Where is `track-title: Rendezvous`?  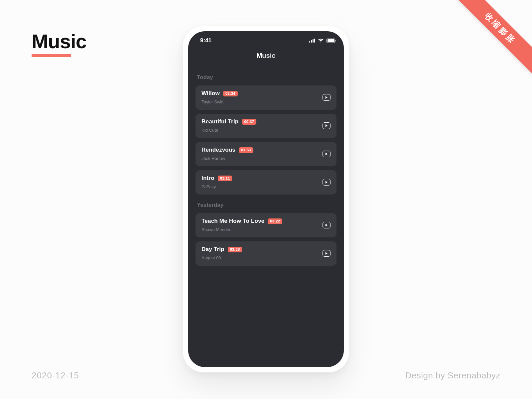
track-title: Rendezvous is located at coordinates (218, 150).